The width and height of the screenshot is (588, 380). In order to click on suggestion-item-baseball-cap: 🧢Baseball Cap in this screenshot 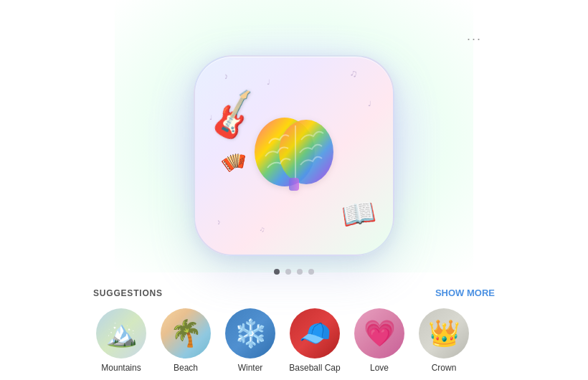, I will do `click(315, 341)`.